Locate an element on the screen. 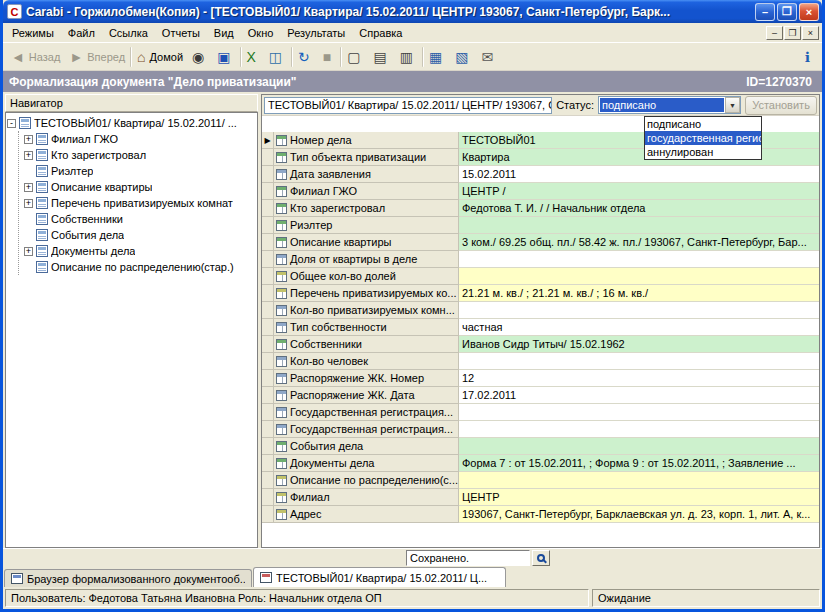 The image size is (825, 612). tree-item: + Документы дела is located at coordinates (140, 251).